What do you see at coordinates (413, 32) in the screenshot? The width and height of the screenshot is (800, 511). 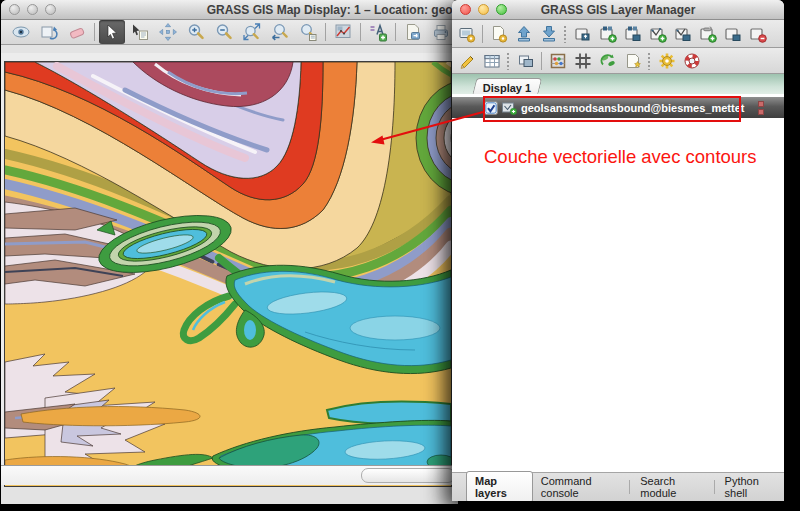 I see `save-file-icon` at bounding box center [413, 32].